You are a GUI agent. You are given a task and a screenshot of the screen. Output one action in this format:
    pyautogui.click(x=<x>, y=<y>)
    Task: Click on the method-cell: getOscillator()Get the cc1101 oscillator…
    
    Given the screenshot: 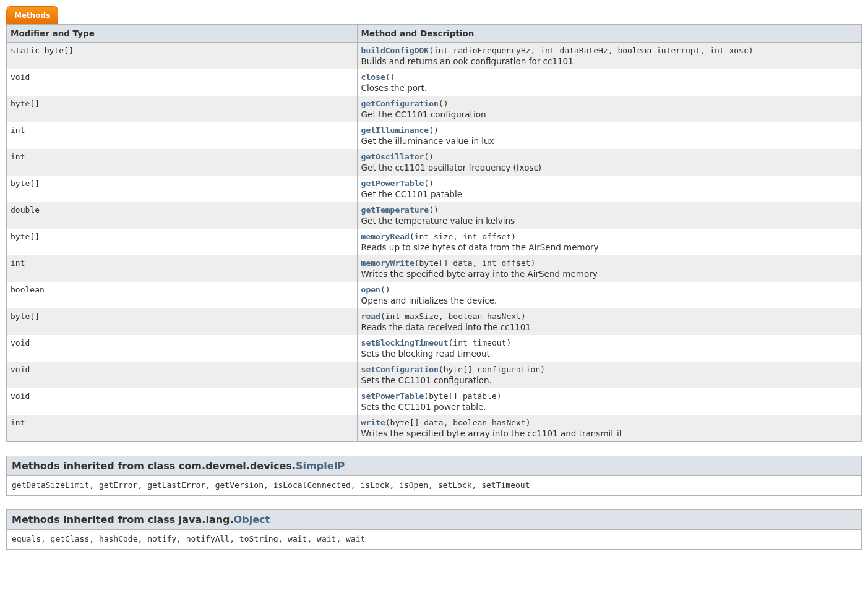 What is the action you would take?
    pyautogui.click(x=609, y=162)
    